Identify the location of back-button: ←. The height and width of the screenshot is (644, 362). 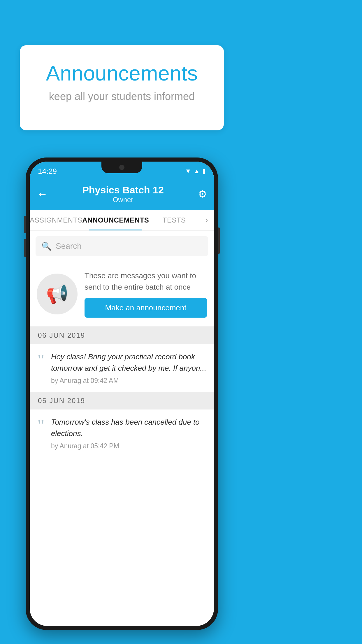
(42, 194).